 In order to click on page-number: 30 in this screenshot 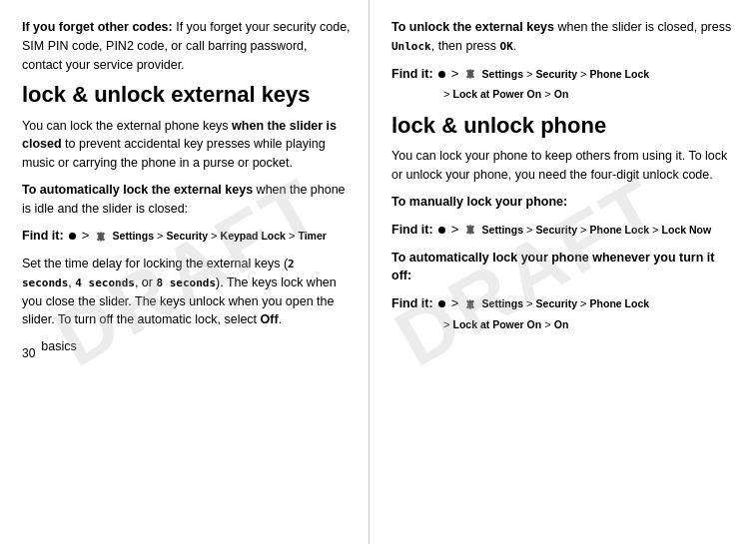, I will do `click(28, 353)`.